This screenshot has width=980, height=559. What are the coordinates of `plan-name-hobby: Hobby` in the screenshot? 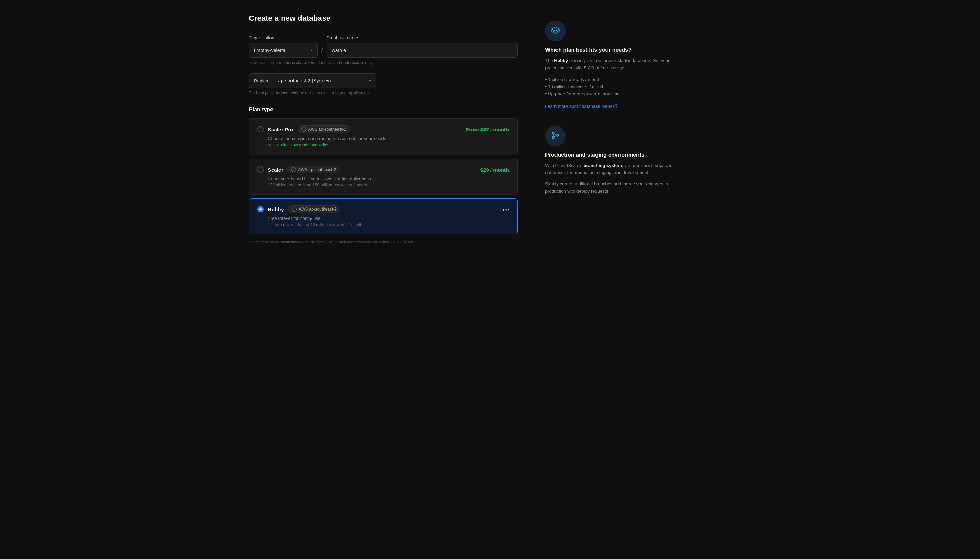 It's located at (276, 210).